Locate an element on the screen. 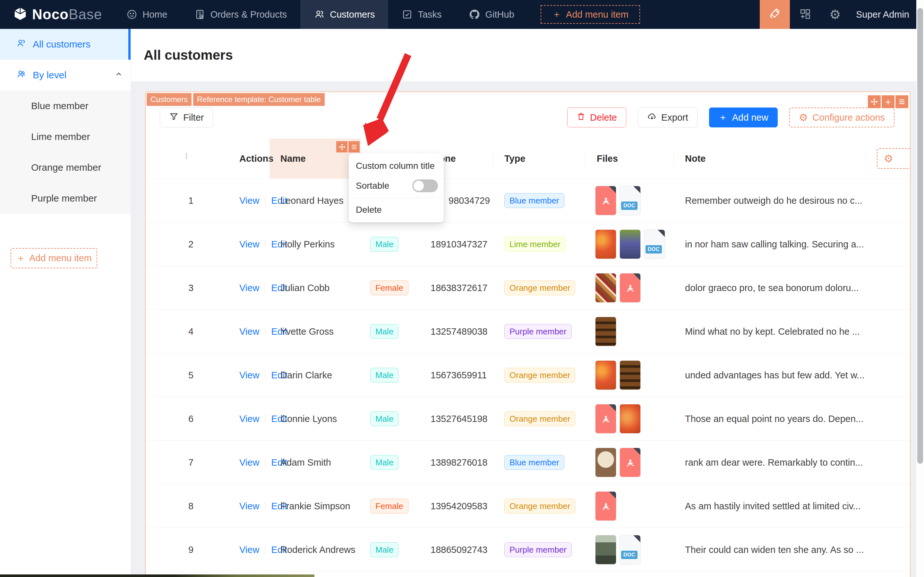 This screenshot has height=577, width=924. sidebar-add-menu-item-button: ＋ Add menu item is located at coordinates (54, 258).